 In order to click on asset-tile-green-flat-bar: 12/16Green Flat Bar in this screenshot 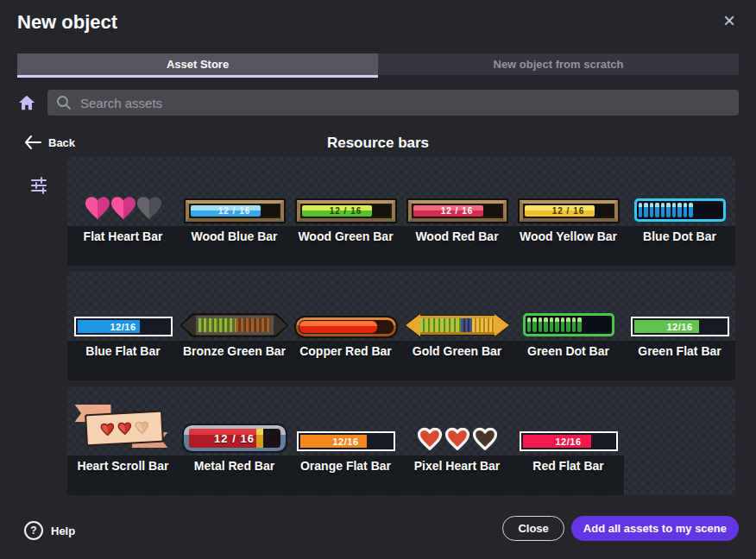, I will do `click(680, 326)`.